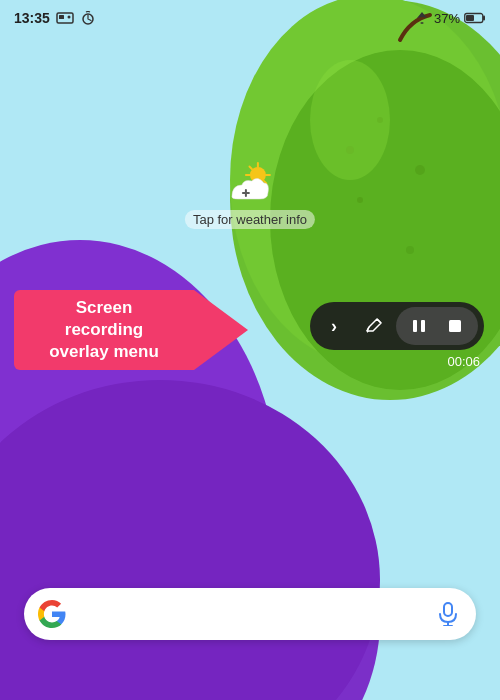 The image size is (500, 700). Describe the element at coordinates (419, 326) in the screenshot. I see `pause-button` at that location.